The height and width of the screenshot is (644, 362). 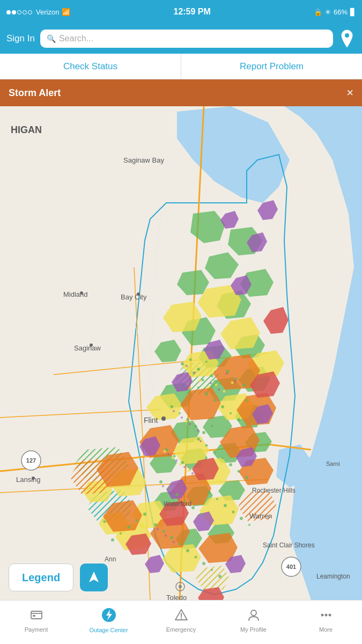 What do you see at coordinates (335, 12) in the screenshot?
I see `status-right: 🔒 ✳ 66% ▊` at bounding box center [335, 12].